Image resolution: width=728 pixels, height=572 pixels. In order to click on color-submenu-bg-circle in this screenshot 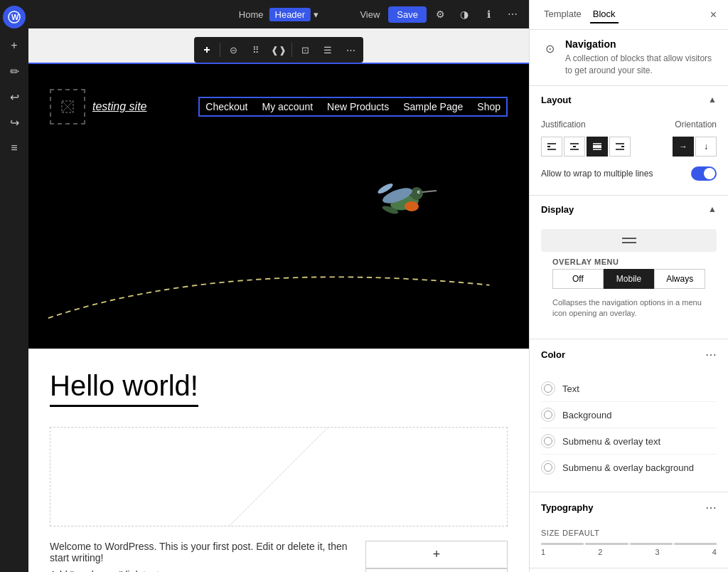, I will do `click(548, 467)`.